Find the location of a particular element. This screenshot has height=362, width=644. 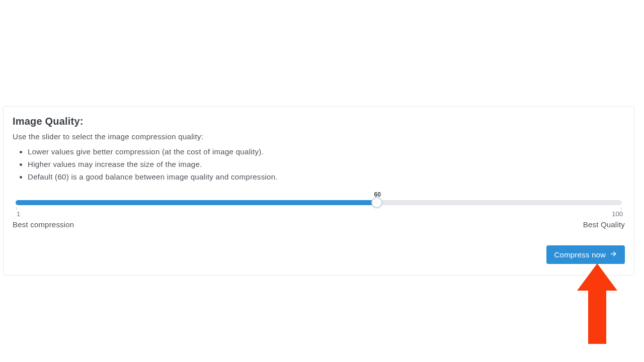

panel-footer: Compress now is located at coordinates (319, 254).